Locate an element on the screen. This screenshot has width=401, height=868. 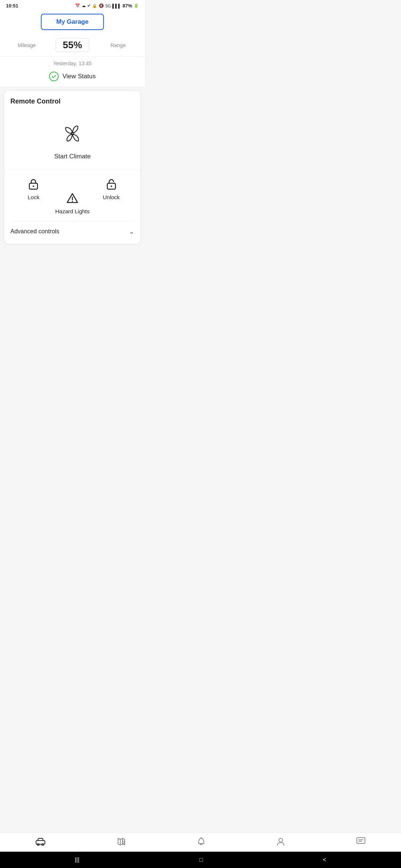
status-time: 10:51 is located at coordinates (12, 6).